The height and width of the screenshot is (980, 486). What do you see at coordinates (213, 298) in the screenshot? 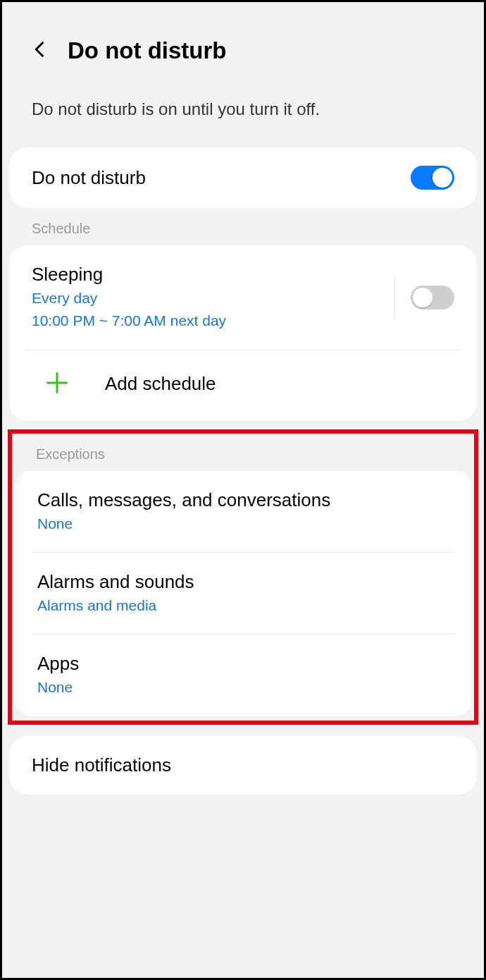
I see `schedule-item-sub1: Every day` at bounding box center [213, 298].